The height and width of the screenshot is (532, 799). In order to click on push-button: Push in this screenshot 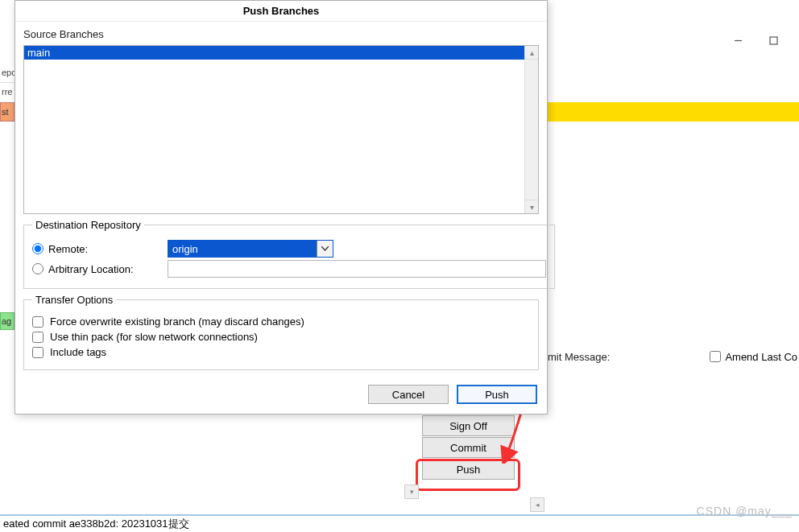, I will do `click(497, 394)`.